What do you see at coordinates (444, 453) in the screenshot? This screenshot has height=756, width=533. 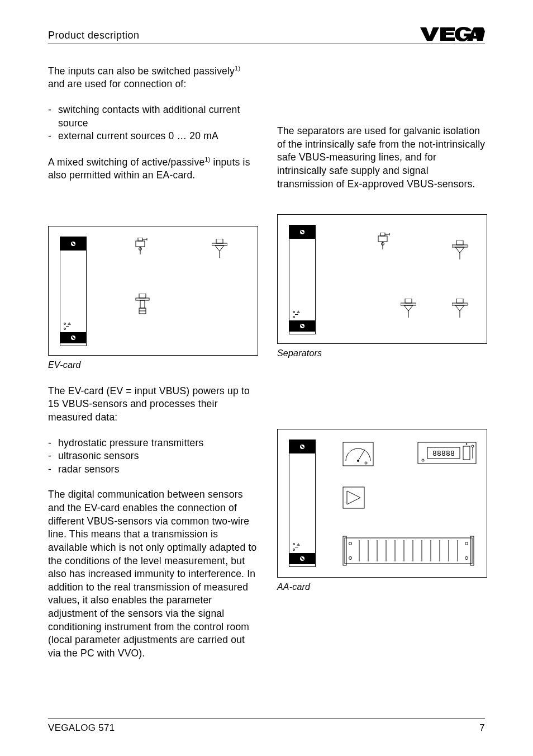 I see `display-value: 88888` at bounding box center [444, 453].